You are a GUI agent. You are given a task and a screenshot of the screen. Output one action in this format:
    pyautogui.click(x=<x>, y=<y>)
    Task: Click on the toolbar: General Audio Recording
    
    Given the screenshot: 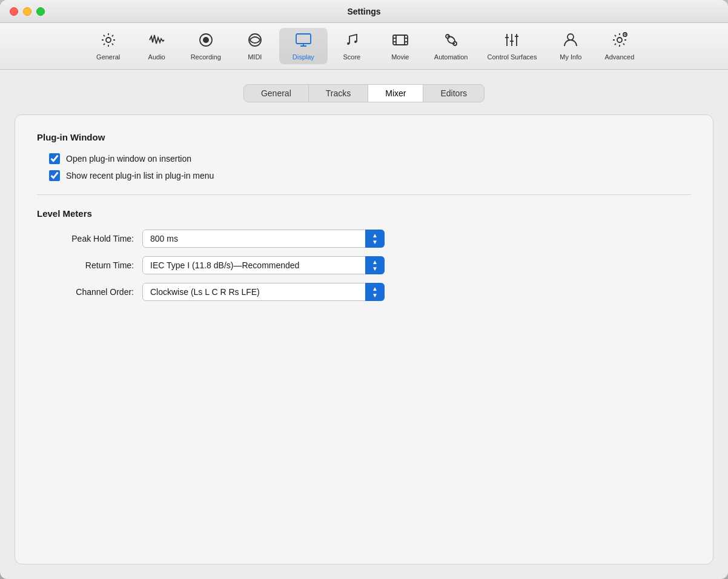 What is the action you would take?
    pyautogui.click(x=364, y=46)
    